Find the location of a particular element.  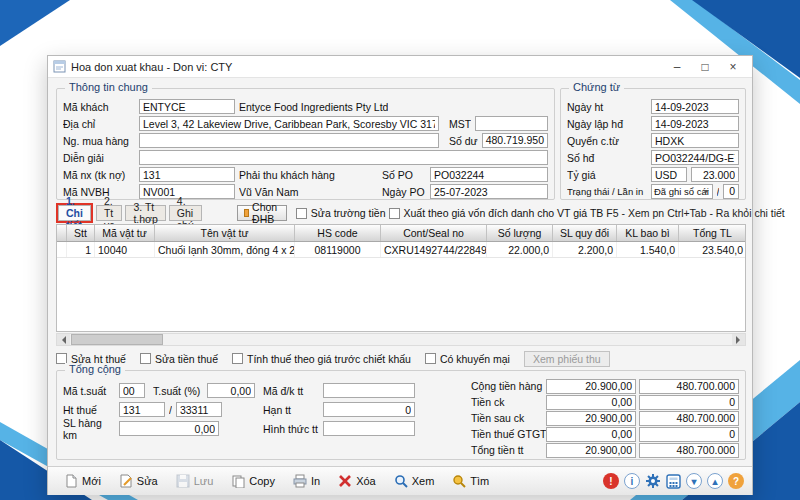

tax-rate-label: T.suất (%) is located at coordinates (178, 391).